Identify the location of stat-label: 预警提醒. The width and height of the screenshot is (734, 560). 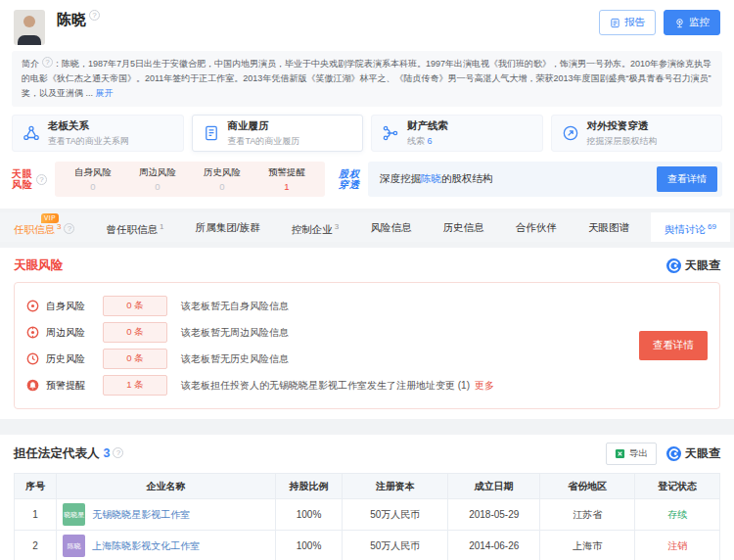
(287, 172).